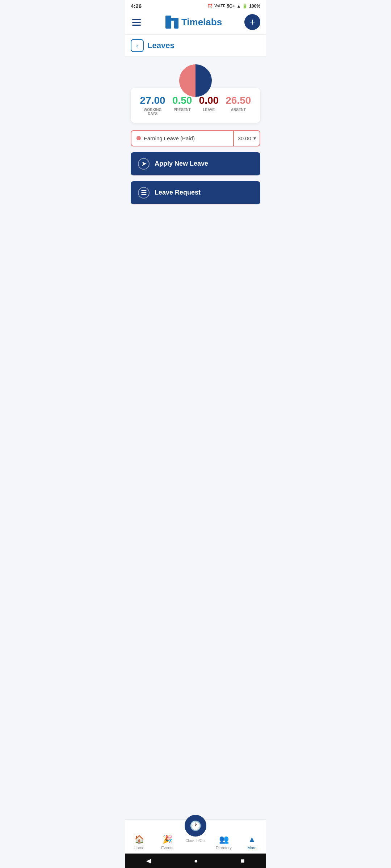  What do you see at coordinates (153, 112) in the screenshot?
I see `working-days-label: WORKINGDAYS` at bounding box center [153, 112].